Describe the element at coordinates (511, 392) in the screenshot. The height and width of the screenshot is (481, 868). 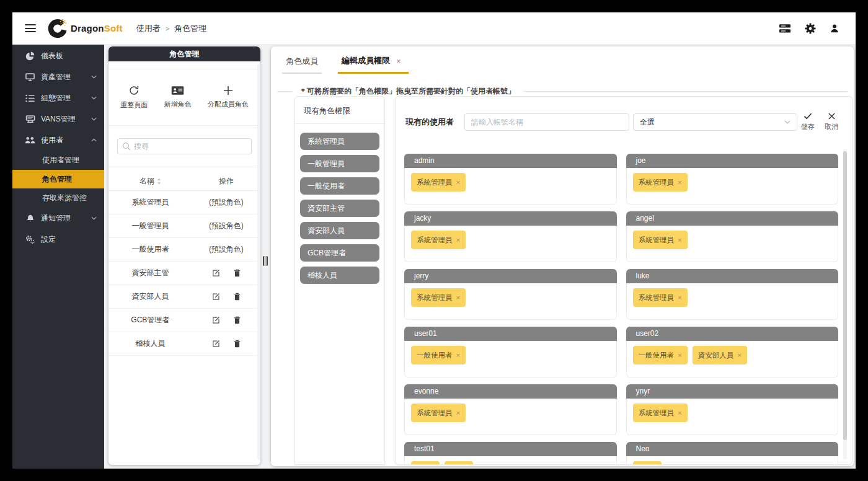
I see `user-card-header: evonne` at that location.